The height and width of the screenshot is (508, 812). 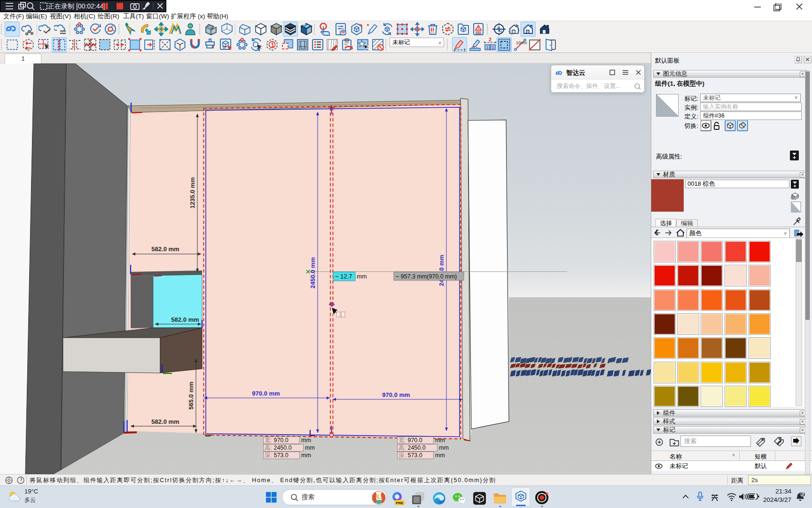 I want to click on svg-text: 正在录制 [00:02:44], so click(x=77, y=6).